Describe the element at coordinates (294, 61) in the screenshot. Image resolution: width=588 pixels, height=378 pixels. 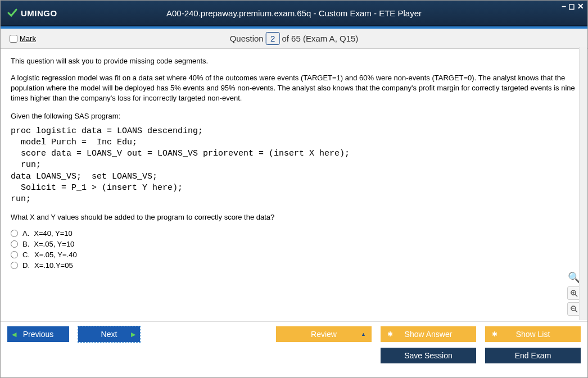
I see `intro-text: This question will ask you to provide mi…` at that location.